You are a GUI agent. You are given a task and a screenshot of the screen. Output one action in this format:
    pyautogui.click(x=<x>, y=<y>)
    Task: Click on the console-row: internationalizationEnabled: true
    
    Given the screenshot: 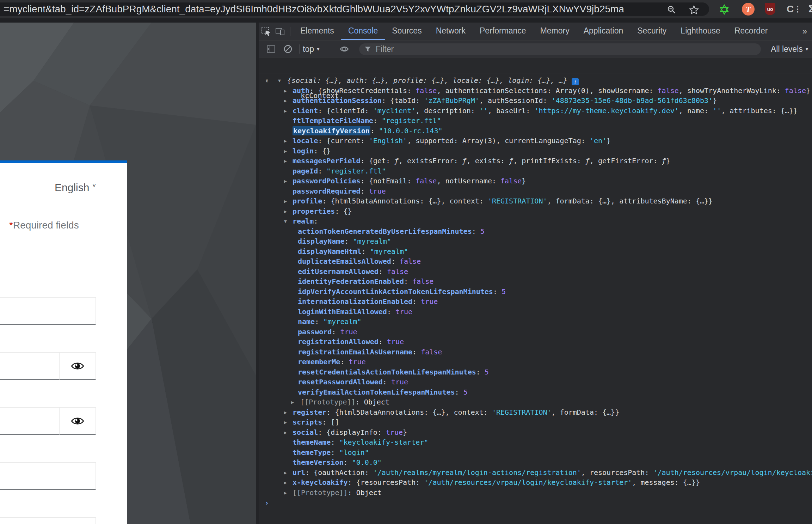 What is the action you would take?
    pyautogui.click(x=536, y=302)
    